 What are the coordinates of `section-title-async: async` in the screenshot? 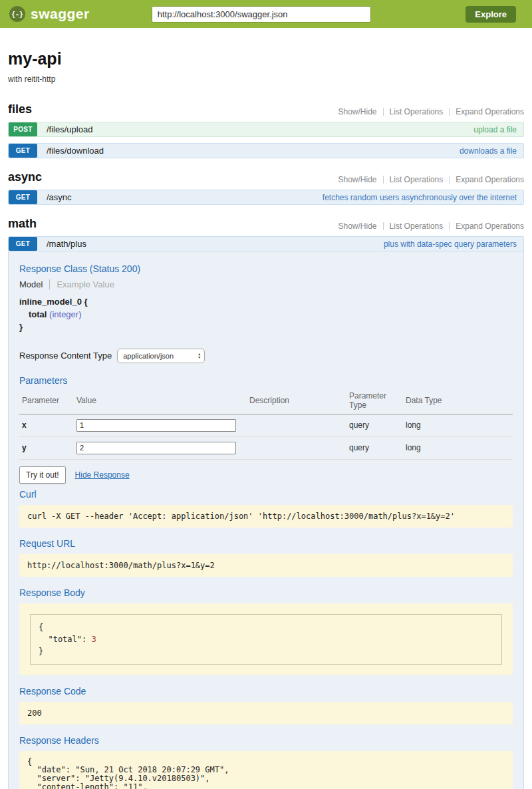 It's located at (25, 177).